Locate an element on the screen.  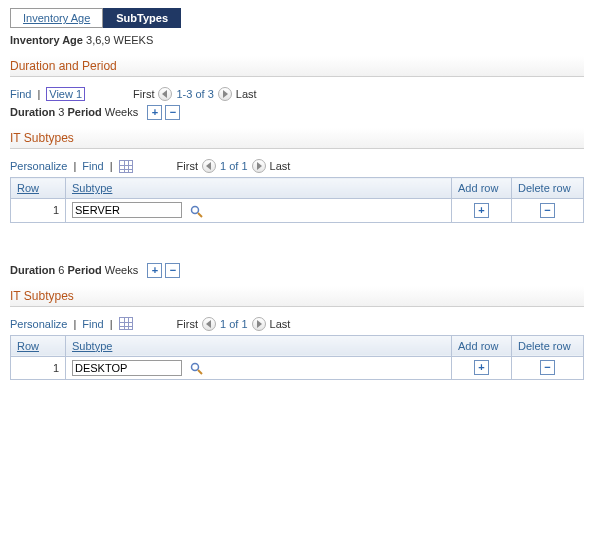
duration-row-a: Duration 3 Period Weeks + − is located at coordinates (297, 112).